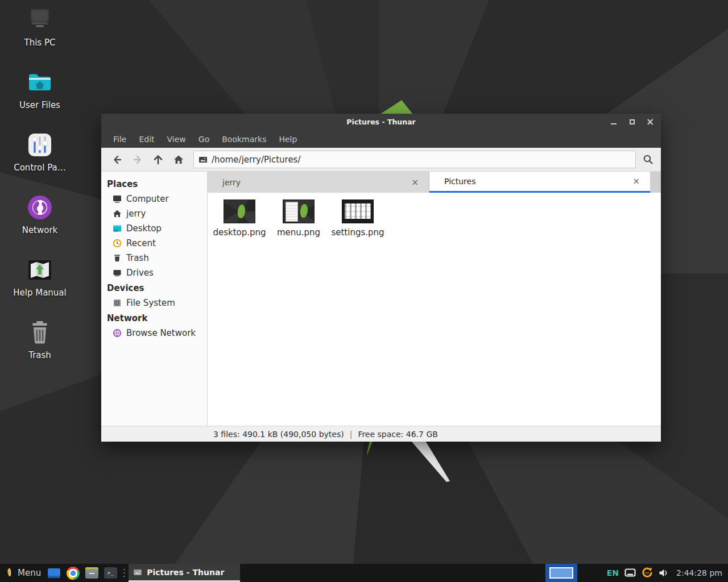  What do you see at coordinates (632, 122) in the screenshot?
I see `window-controls: ×` at bounding box center [632, 122].